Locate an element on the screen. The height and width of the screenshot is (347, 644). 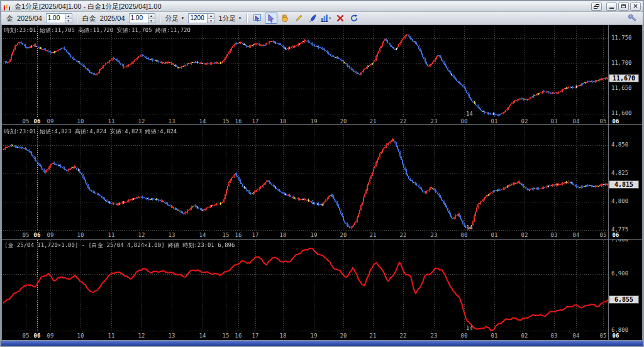
maximize-icon is located at coordinates (624, 6).